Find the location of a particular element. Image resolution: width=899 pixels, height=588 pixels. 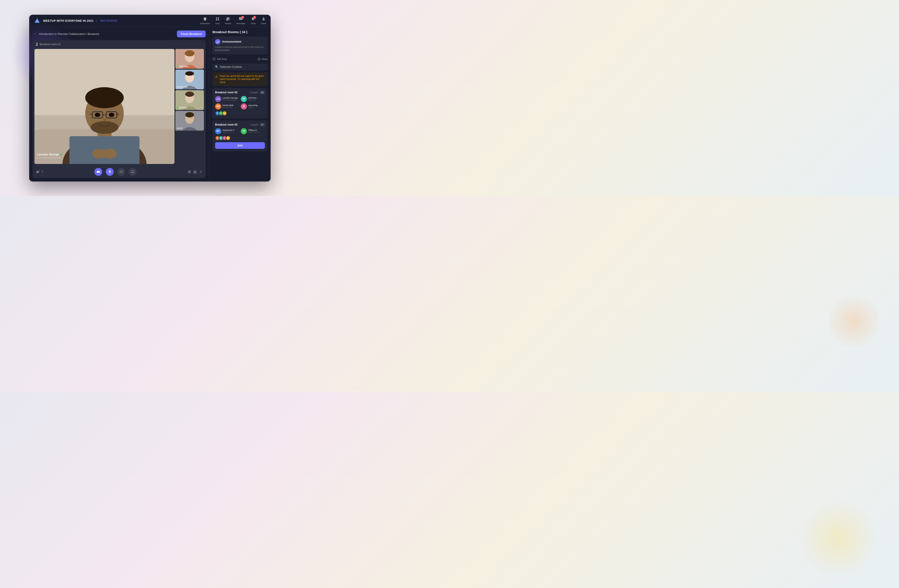

info-mackenzie: Mackenzie T. Netflix Pvt Ltd. is located at coordinates (229, 131).